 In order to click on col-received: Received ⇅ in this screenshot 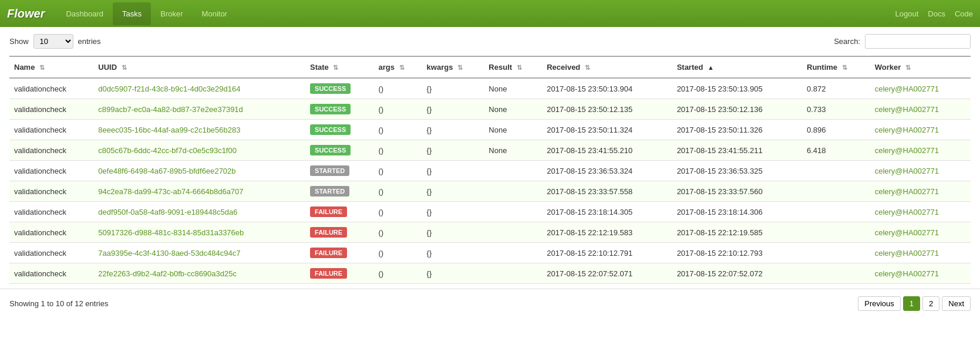, I will do `click(607, 67)`.